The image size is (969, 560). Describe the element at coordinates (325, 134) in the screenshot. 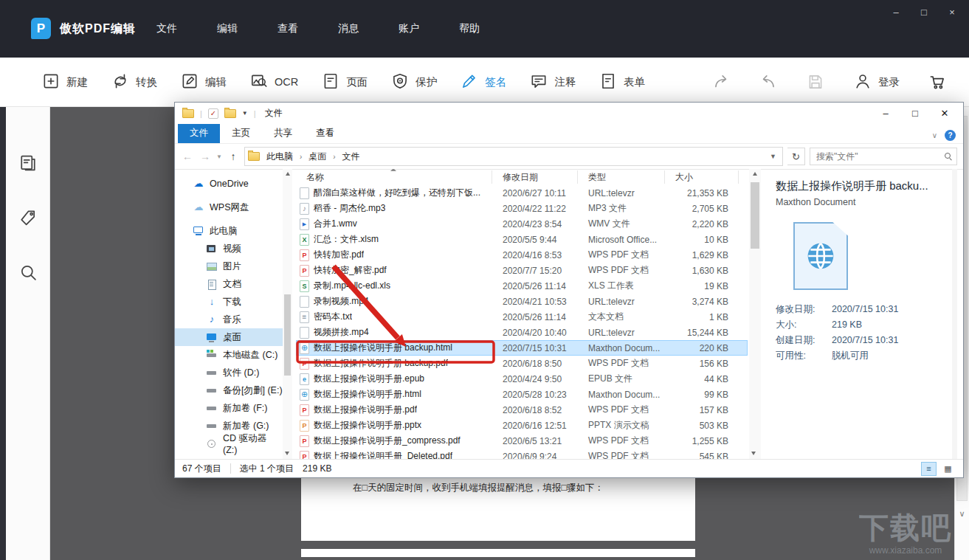

I see `ribbon-tab-view: 查看` at that location.